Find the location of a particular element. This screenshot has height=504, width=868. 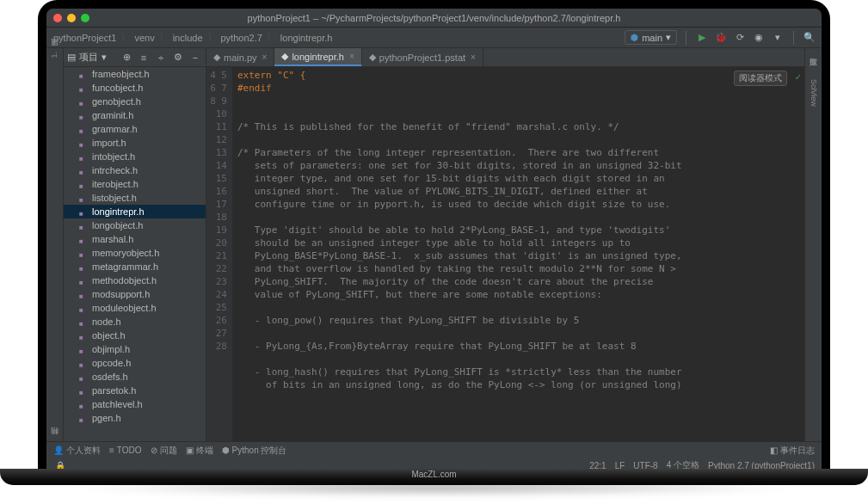

tree-item: longintrepr.h is located at coordinates (134, 212).